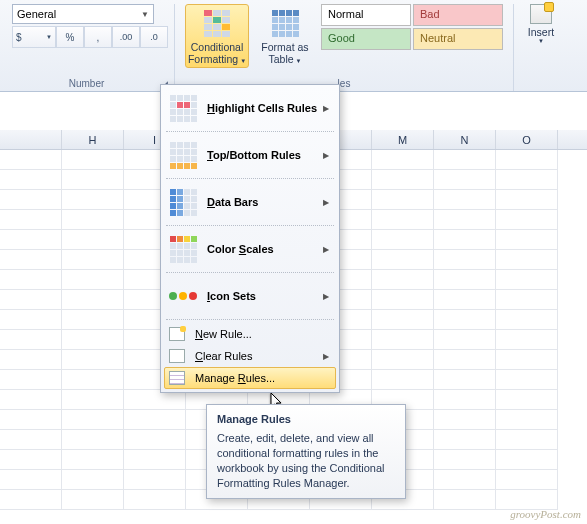 The height and width of the screenshot is (524, 587). I want to click on menu-top-bottom-rules: Top/Bottom Rules ▶, so click(250, 155).